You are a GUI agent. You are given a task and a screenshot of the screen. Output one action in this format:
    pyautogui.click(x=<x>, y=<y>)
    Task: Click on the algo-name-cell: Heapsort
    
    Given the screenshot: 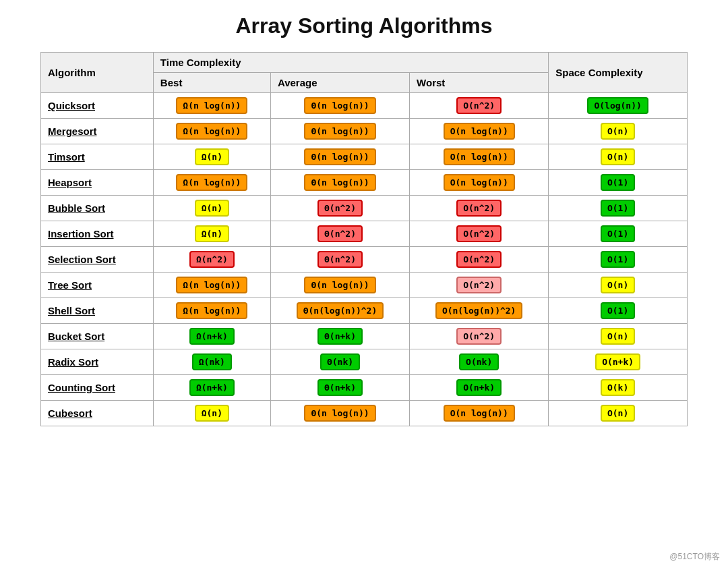 What is the action you would take?
    pyautogui.click(x=97, y=183)
    